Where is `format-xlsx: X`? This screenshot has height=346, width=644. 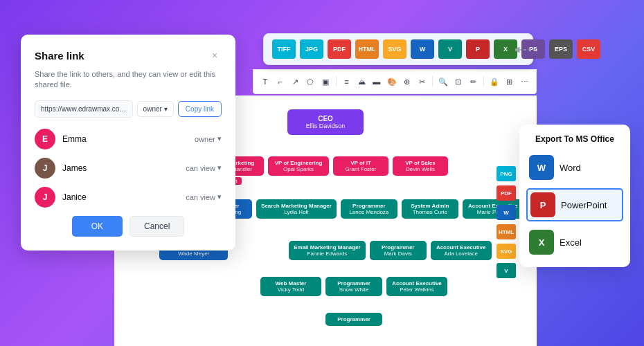 format-xlsx: X is located at coordinates (506, 49).